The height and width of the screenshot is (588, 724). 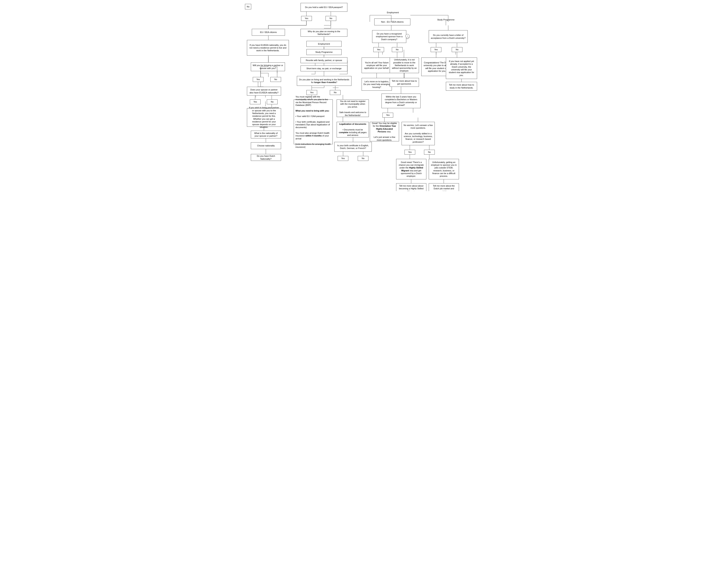 I want to click on orientation-q-node: Within the last 3 years have you complet…, so click(x=401, y=101).